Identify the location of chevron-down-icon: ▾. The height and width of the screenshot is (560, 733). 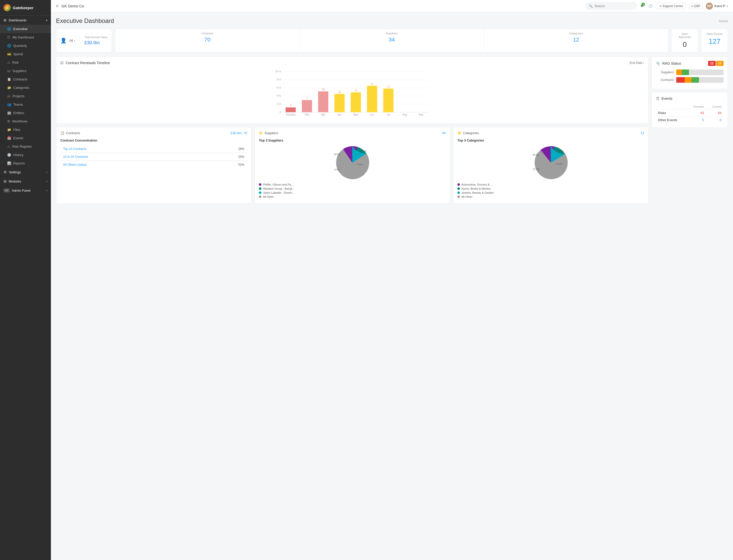
(47, 20).